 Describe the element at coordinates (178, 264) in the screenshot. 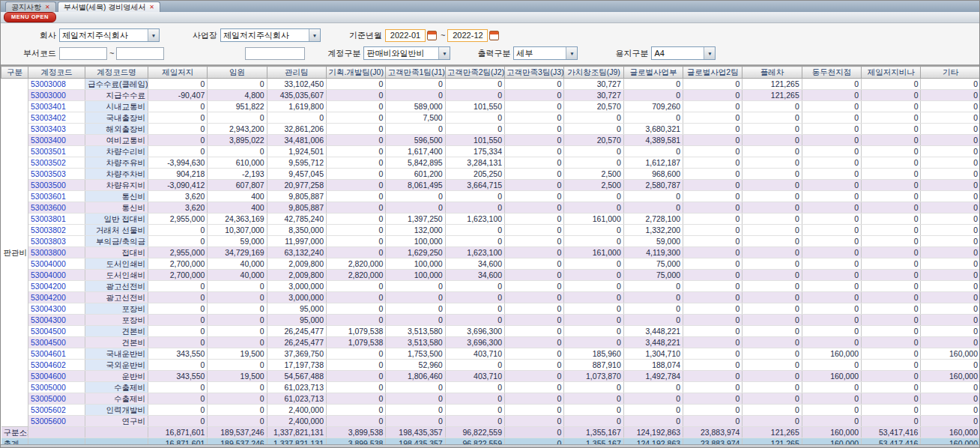

I see `grid-cell: 2,700,000` at that location.